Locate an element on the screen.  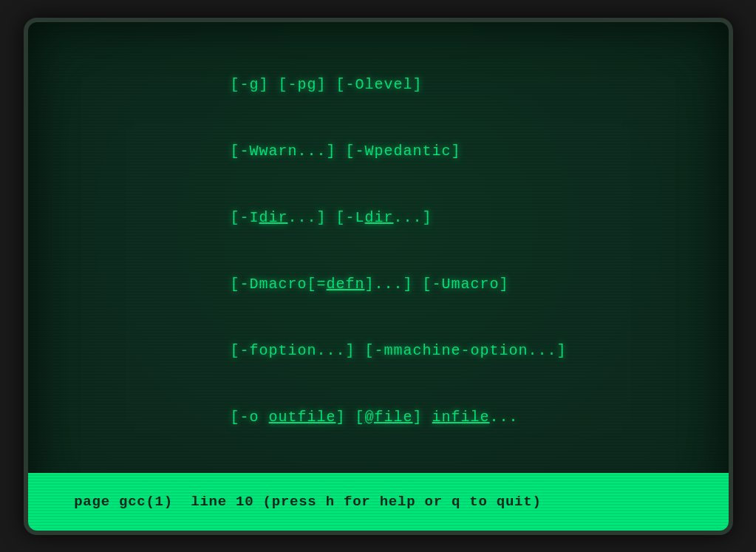
terminal-line: [-Dmacro[=defn]...] [-Umacro] is located at coordinates (378, 284).